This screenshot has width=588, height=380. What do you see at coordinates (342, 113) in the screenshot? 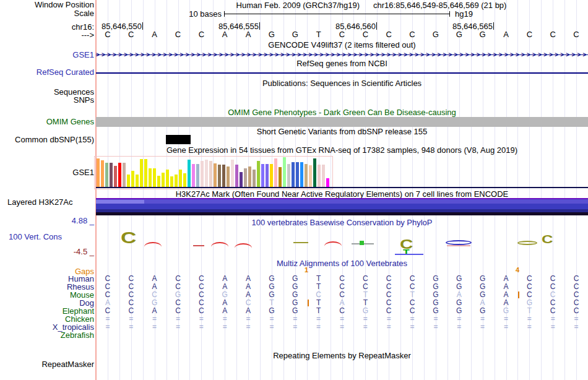
I see `omim-track-title: OMIM Gene Phenotypes - Dark Green Can Be…` at bounding box center [342, 113].